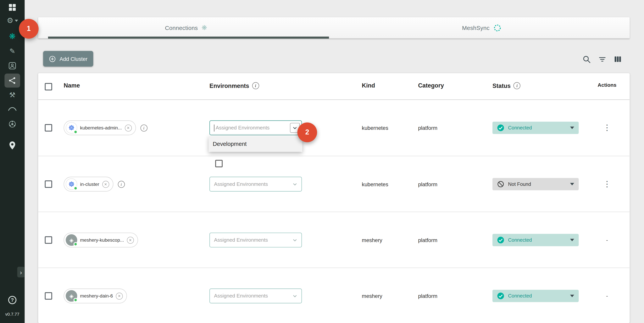  What do you see at coordinates (48, 87) in the screenshot?
I see `select-all-checkbox` at bounding box center [48, 87].